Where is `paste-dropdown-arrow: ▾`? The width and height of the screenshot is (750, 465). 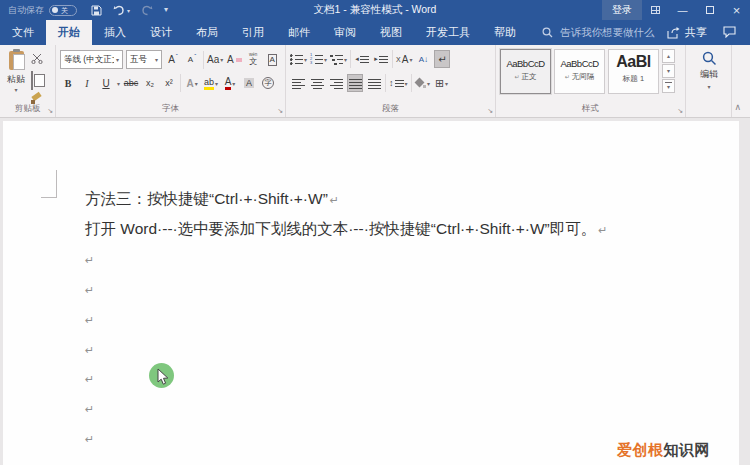 paste-dropdown-arrow: ▾ is located at coordinates (16, 90).